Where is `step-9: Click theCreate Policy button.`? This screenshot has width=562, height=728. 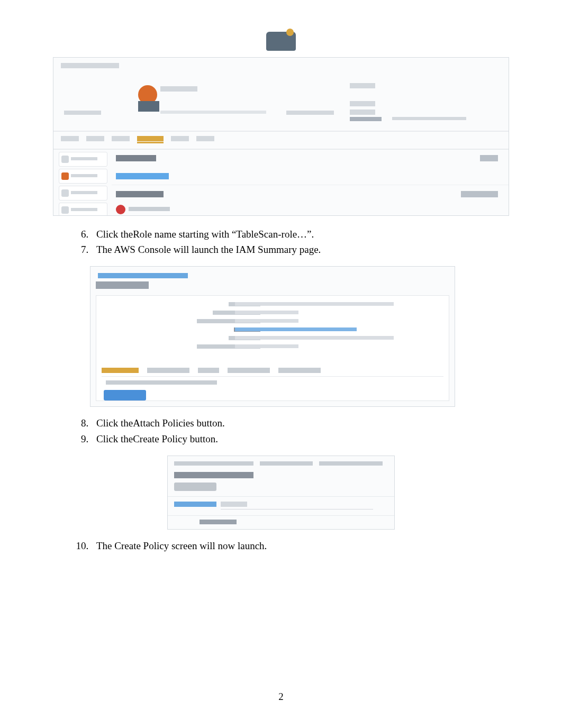
step-9: Click theCreate Policy button. is located at coordinates (300, 439).